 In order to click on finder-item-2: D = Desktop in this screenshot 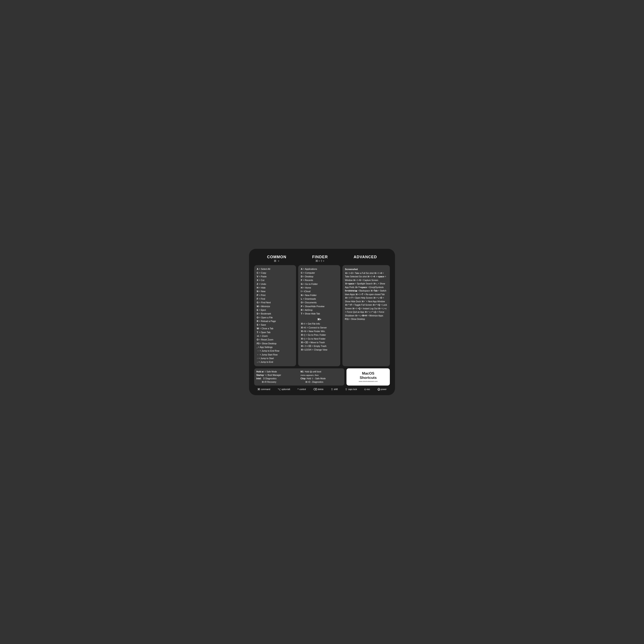, I will do `click(319, 277)`.